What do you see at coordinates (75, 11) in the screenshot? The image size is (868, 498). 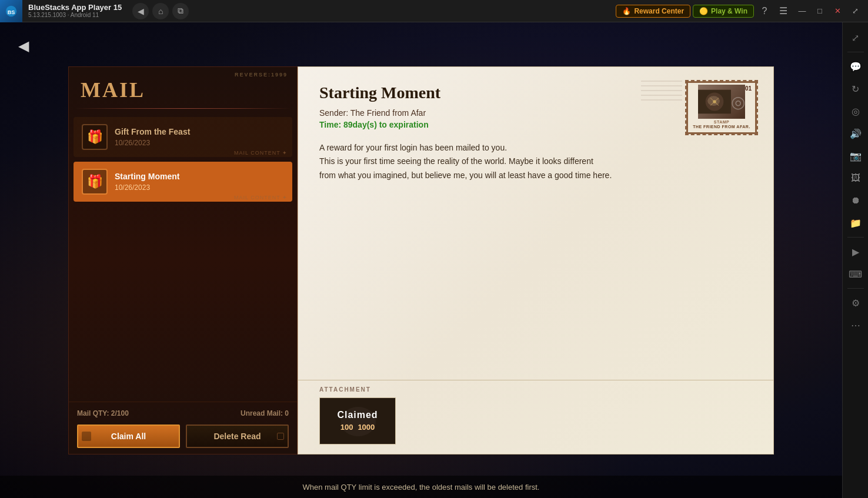 I see `app-name-block: BlueStacks App Player 15 5.13.215.1003 ·…` at bounding box center [75, 11].